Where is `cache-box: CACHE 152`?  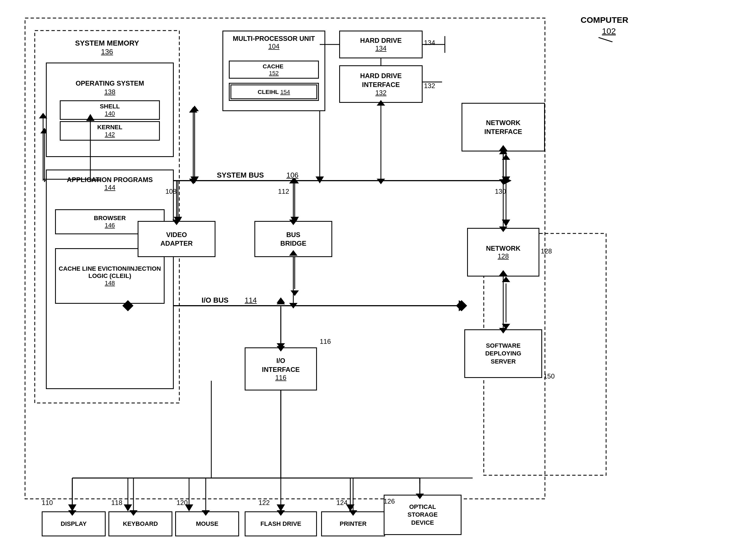
cache-box: CACHE 152 is located at coordinates (274, 70).